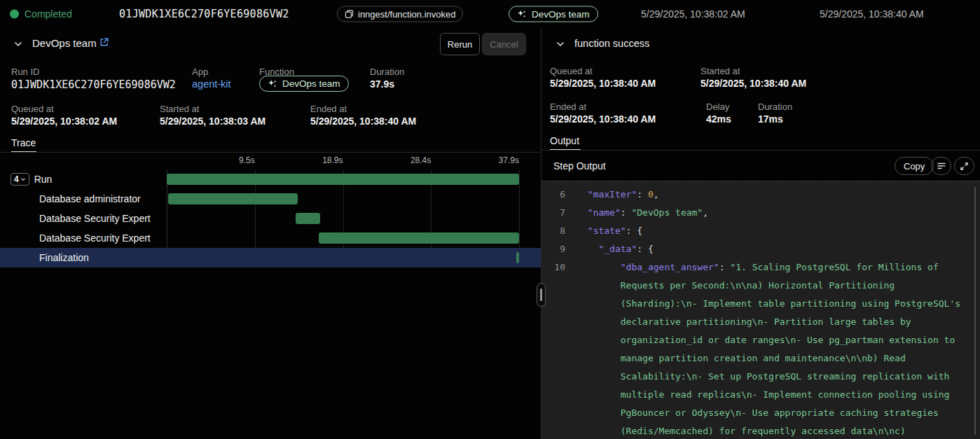 The width and height of the screenshot is (980, 439). Describe the element at coordinates (645, 213) in the screenshot. I see `line-content: "name": "DevOps team",` at that location.